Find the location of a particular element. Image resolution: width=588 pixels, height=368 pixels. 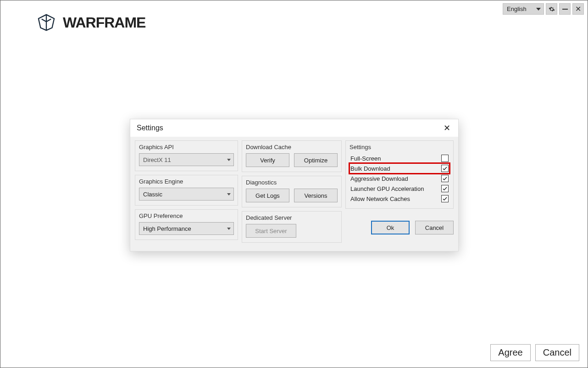

verify-button: Verify is located at coordinates (268, 160).